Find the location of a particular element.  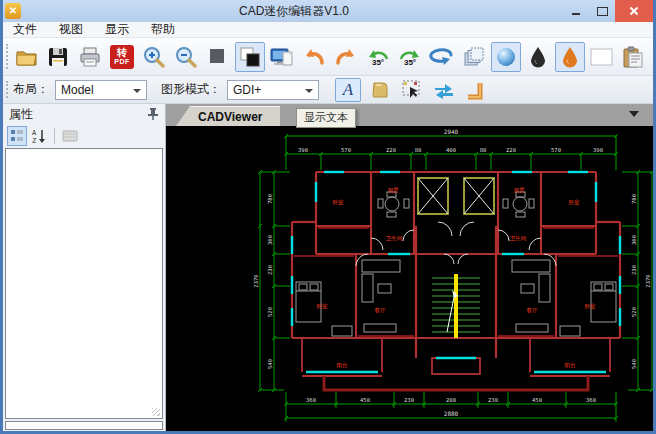

render-sphere-button is located at coordinates (506, 57).